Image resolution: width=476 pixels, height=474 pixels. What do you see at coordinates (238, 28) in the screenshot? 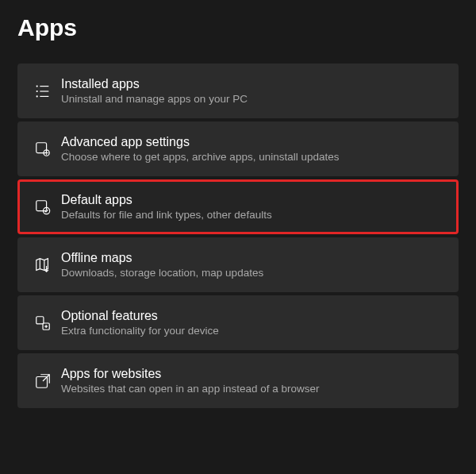
I see `page-title: Apps` at bounding box center [238, 28].